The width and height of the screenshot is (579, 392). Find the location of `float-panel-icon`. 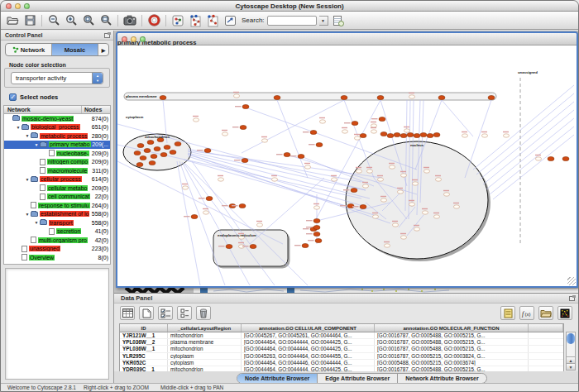

float-panel-icon is located at coordinates (108, 36).